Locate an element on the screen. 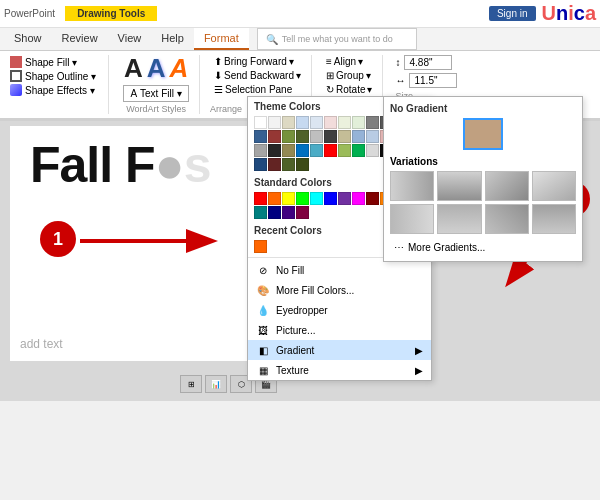  text-fill-button: A Text Fill ▾ is located at coordinates (156, 94).